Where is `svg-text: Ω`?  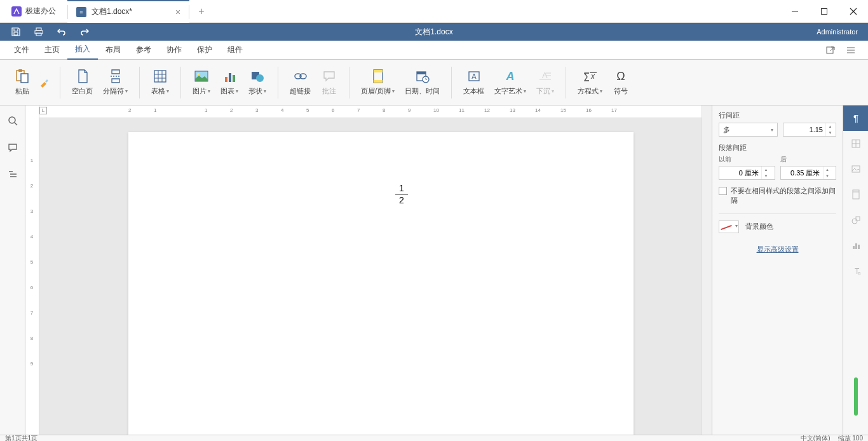 svg-text: Ω is located at coordinates (620, 76).